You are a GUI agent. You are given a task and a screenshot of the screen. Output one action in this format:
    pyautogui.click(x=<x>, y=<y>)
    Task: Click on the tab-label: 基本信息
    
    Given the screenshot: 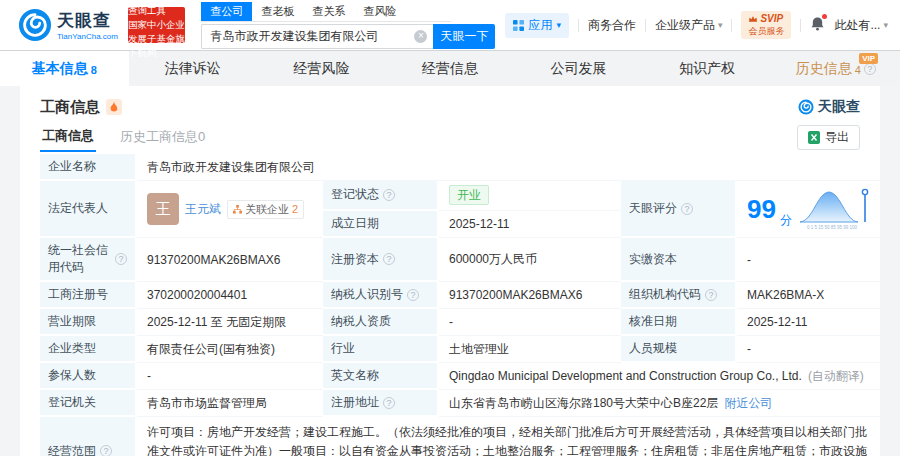 What is the action you would take?
    pyautogui.click(x=60, y=69)
    